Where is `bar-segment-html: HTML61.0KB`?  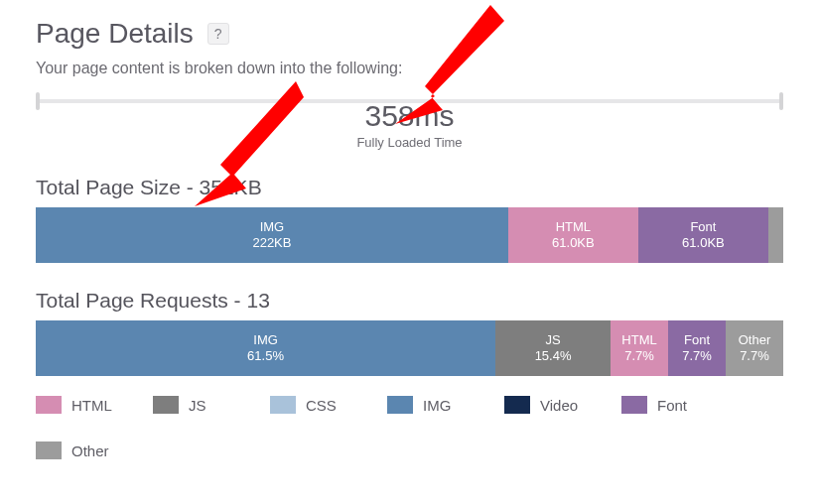 bar-segment-html: HTML61.0KB is located at coordinates (574, 235).